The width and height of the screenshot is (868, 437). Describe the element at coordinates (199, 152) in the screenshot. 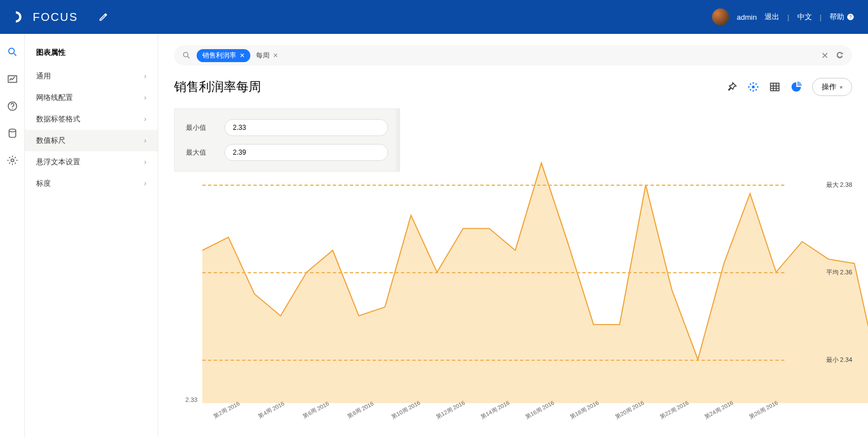

I see `max-label: 最大值` at that location.